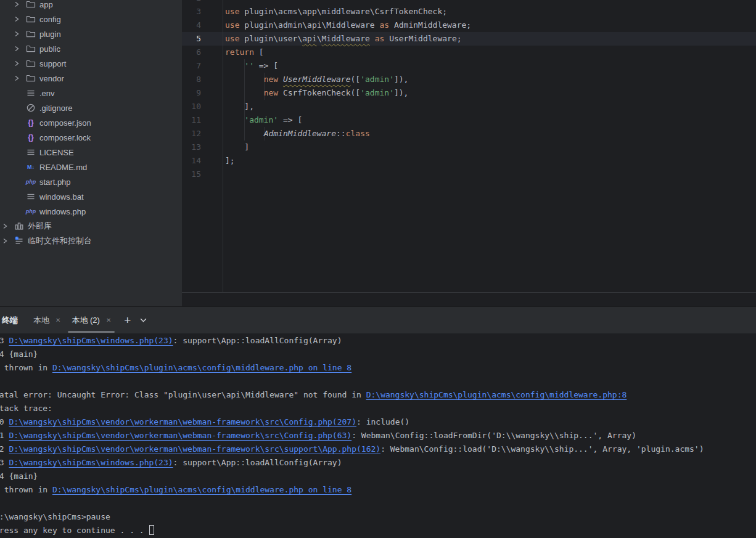 This screenshot has width=756, height=538. I want to click on tree-item-scratches-and-consoles: 临时文件和控制台, so click(91, 241).